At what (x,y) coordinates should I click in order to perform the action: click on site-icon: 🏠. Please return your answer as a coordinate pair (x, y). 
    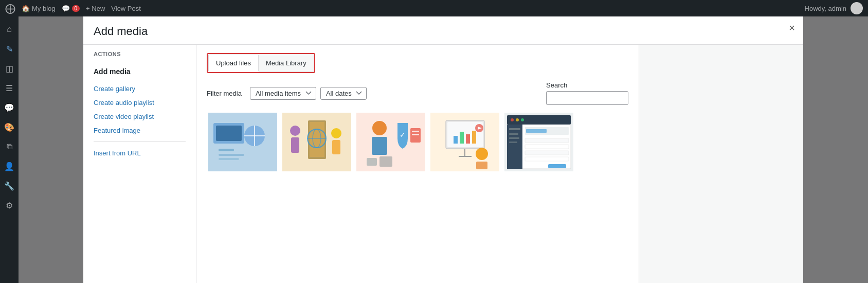
    Looking at the image, I should click on (26, 8).